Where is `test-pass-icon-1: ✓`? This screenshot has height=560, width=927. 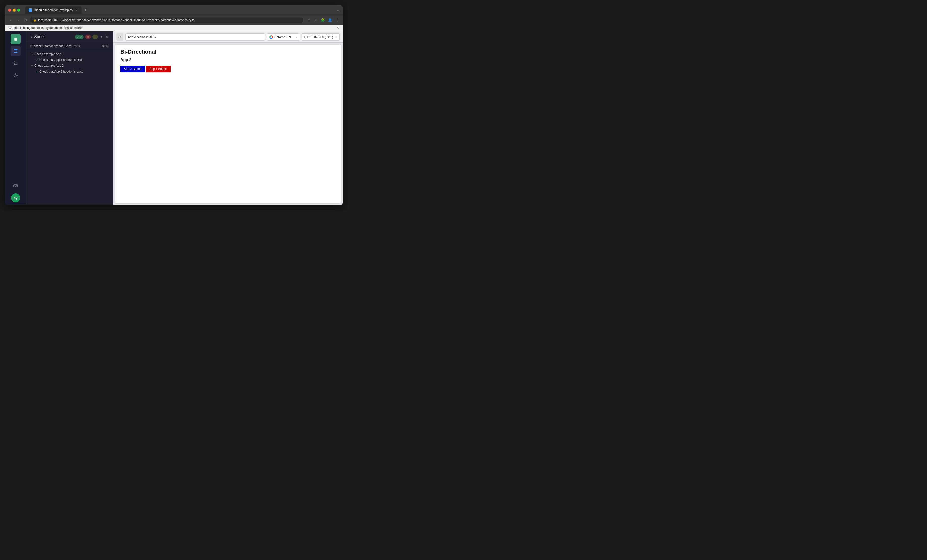 test-pass-icon-1: ✓ is located at coordinates (36, 60).